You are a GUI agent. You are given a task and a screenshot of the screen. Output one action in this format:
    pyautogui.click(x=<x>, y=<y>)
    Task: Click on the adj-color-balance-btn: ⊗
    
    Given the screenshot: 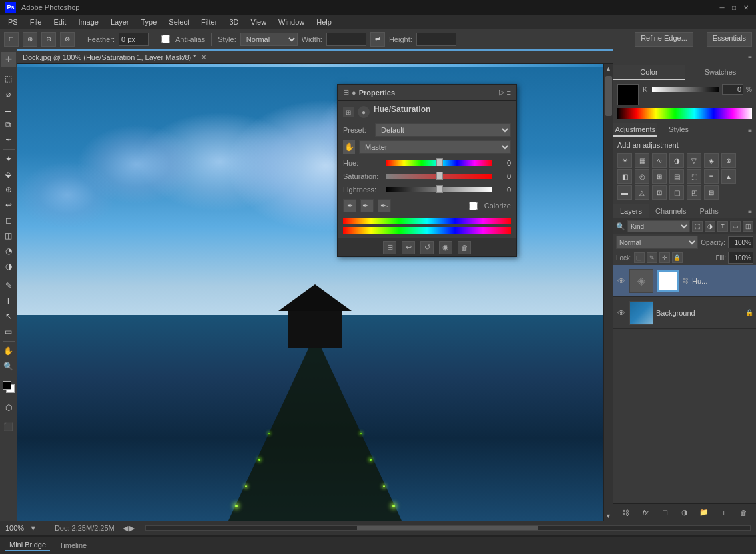 What is the action you would take?
    pyautogui.click(x=729, y=160)
    